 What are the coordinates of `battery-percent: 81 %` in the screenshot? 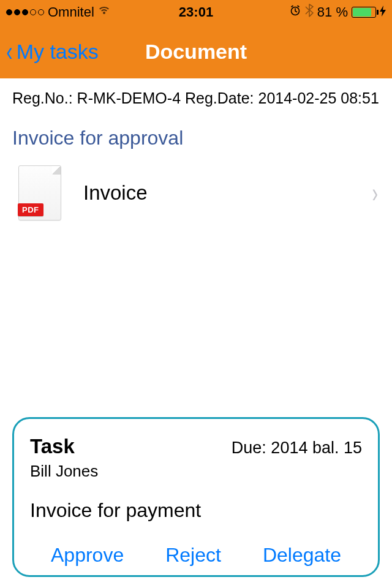 It's located at (333, 12).